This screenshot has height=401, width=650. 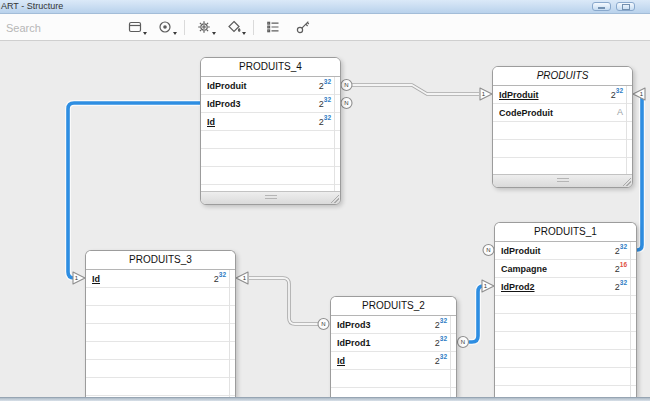 I want to click on minimize-button, so click(x=602, y=6).